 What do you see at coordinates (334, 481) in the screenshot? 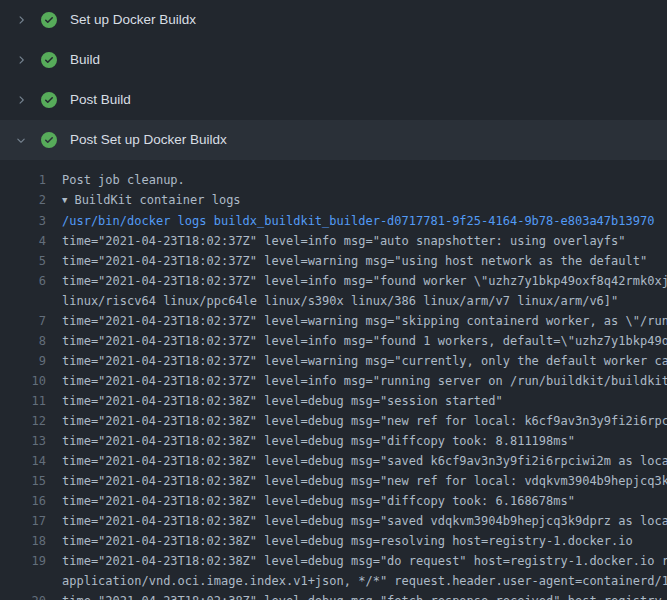
I see `log-line: 15 time="2021-04-23T18:02:38Z" level=deb…` at bounding box center [334, 481].